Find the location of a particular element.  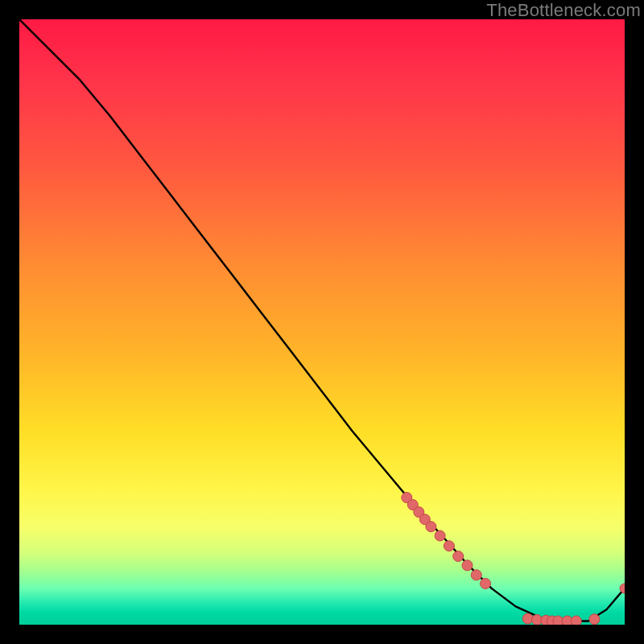

watermark-text: TheBottleneck.com is located at coordinates (564, 10).